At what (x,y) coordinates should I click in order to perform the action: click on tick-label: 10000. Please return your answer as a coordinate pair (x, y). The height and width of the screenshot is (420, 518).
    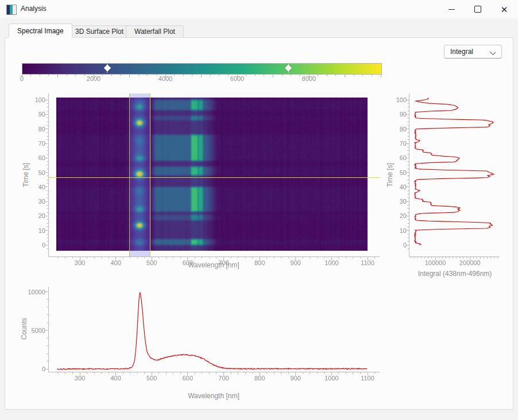
    Looking at the image, I should click on (37, 292).